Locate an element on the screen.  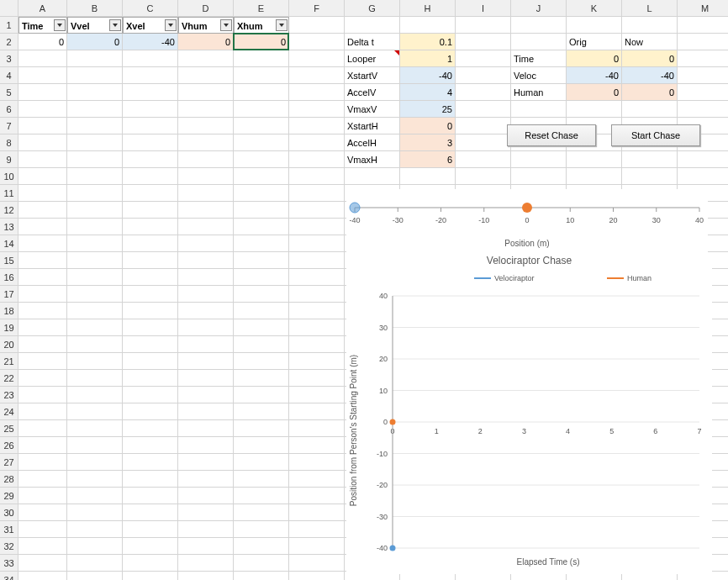
cell-E3 is located at coordinates (261, 59).